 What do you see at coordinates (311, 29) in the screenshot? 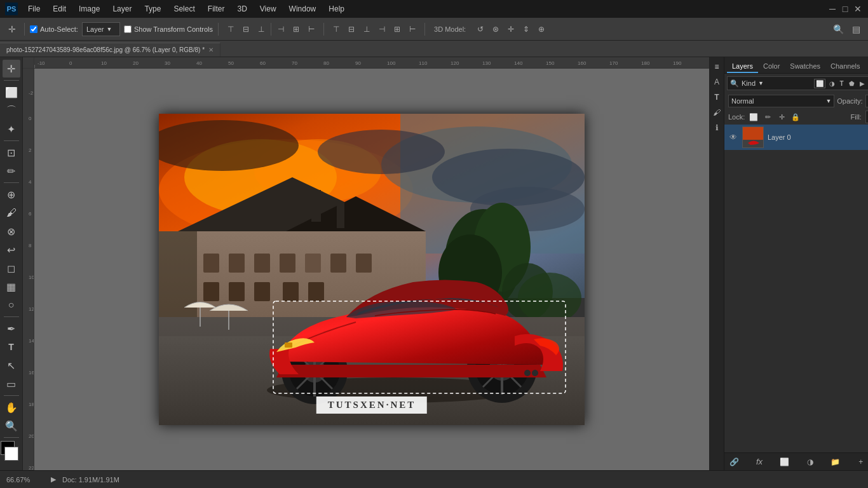
I see `align-right-btn: ⊢` at bounding box center [311, 29].